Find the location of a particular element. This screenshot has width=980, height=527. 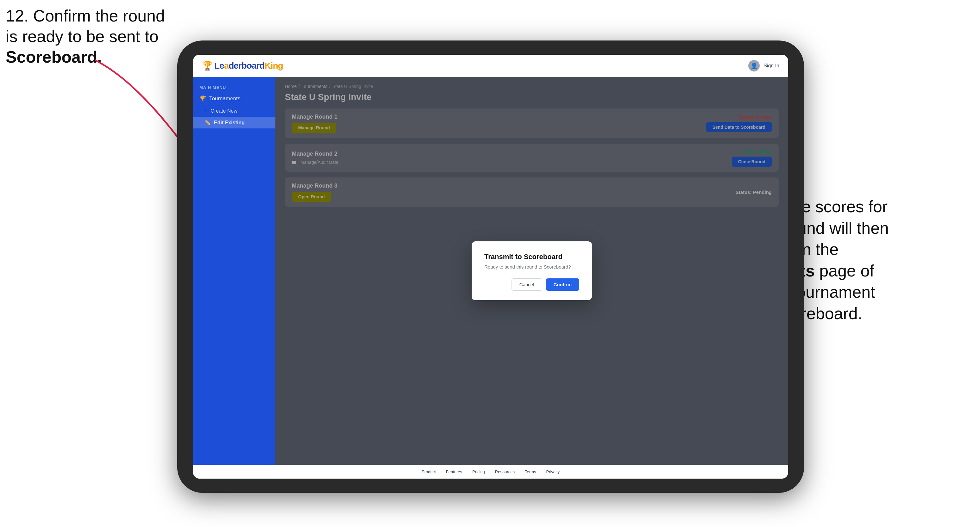

logo-text: LeaderboardKing is located at coordinates (249, 66).